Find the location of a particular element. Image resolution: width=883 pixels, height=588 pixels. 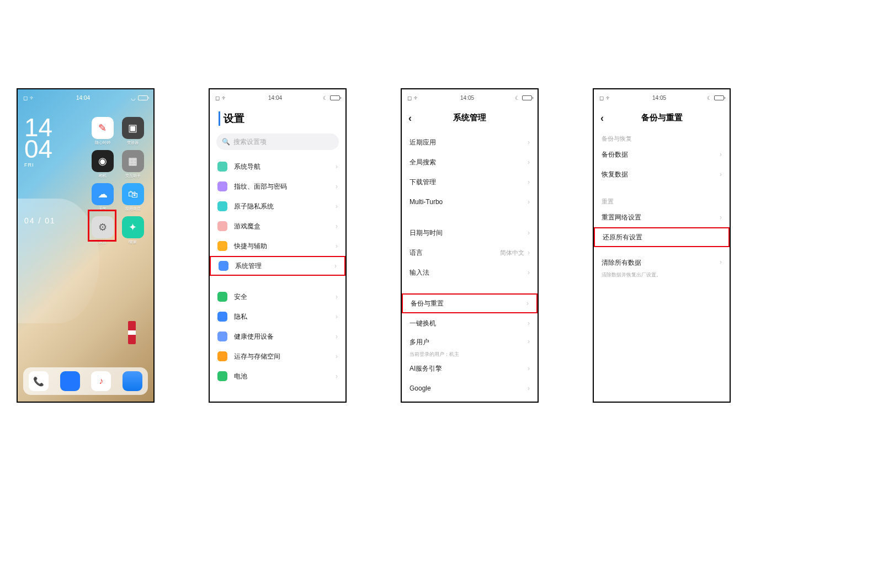

clock-widget: 14 04 FRI is located at coordinates (39, 142).